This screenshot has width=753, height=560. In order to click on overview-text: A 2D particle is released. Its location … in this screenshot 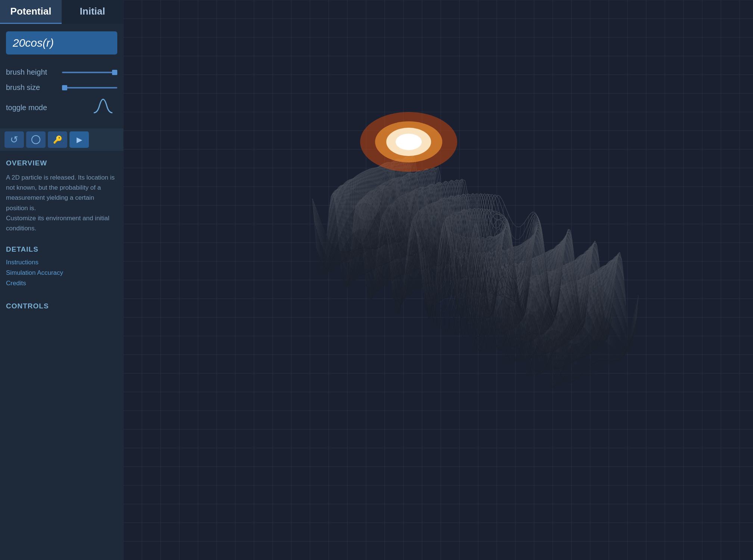, I will do `click(62, 203)`.